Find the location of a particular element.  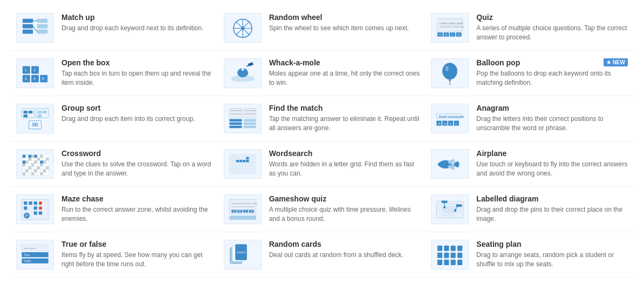

activity-item-random-cards: lorem Random cardsDeal out cards at rand… is located at coordinates (323, 255).